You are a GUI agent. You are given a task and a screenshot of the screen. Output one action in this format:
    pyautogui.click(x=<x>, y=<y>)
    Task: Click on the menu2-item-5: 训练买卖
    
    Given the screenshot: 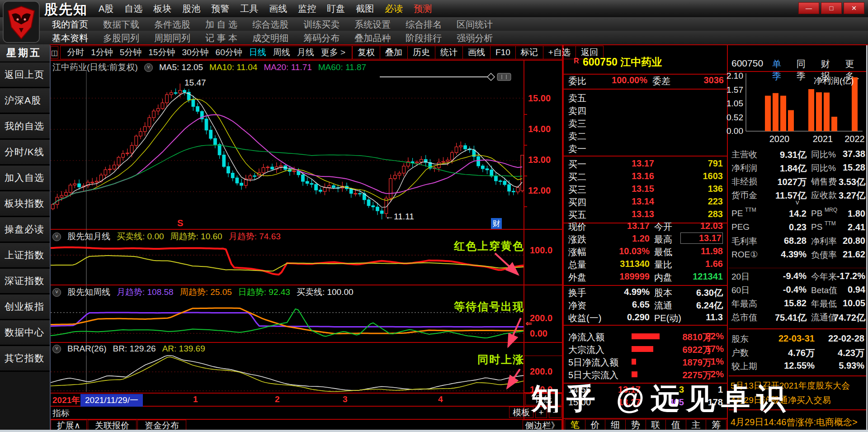 What is the action you would take?
    pyautogui.click(x=321, y=24)
    